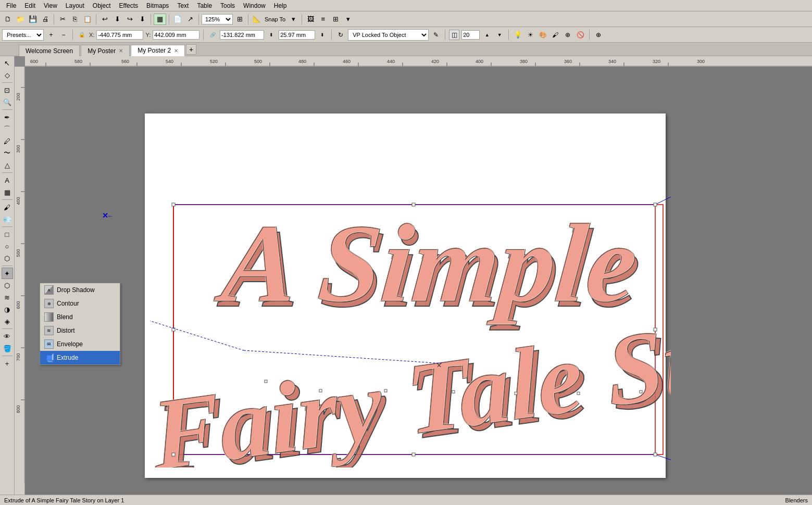 The height and width of the screenshot is (505, 812). What do you see at coordinates (160, 19) in the screenshot?
I see `import-button: ▦` at bounding box center [160, 19].